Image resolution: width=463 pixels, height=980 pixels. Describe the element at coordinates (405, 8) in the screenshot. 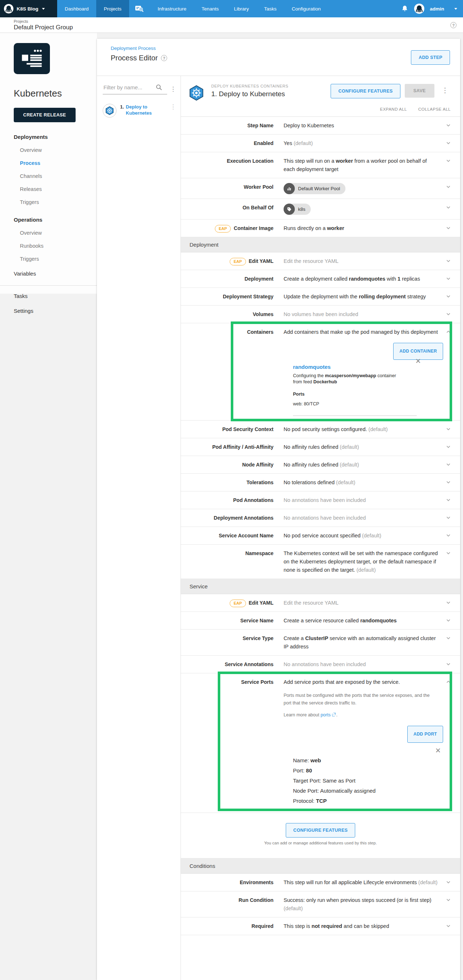

I see `bell-icon` at that location.